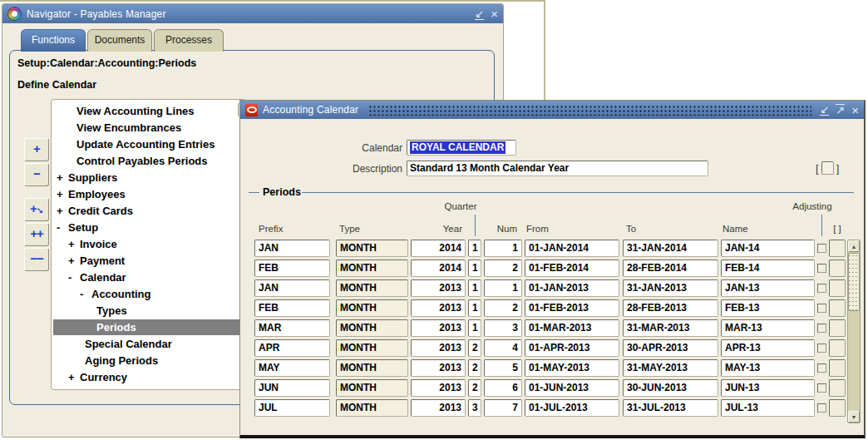 Image resolution: width=868 pixels, height=440 pixels. Describe the element at coordinates (670, 348) in the screenshot. I see `cell-to: 30-APR-2013` at that location.